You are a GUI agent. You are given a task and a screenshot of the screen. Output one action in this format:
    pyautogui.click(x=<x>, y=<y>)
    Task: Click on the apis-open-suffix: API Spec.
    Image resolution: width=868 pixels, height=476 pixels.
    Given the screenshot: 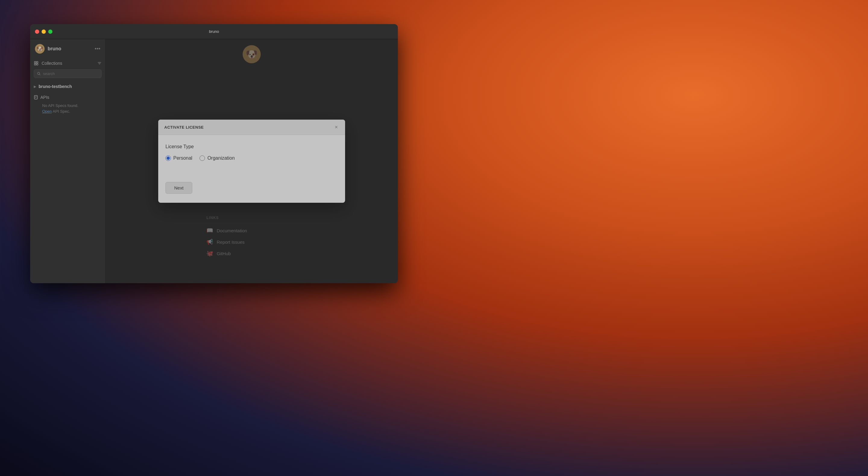 What is the action you would take?
    pyautogui.click(x=61, y=111)
    